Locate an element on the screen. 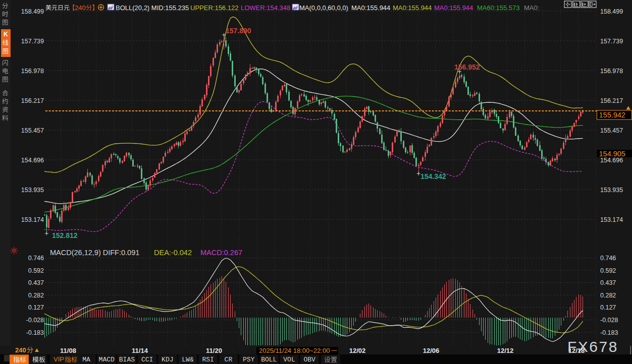  svg-text: DEA:-0.042 is located at coordinates (173, 253).